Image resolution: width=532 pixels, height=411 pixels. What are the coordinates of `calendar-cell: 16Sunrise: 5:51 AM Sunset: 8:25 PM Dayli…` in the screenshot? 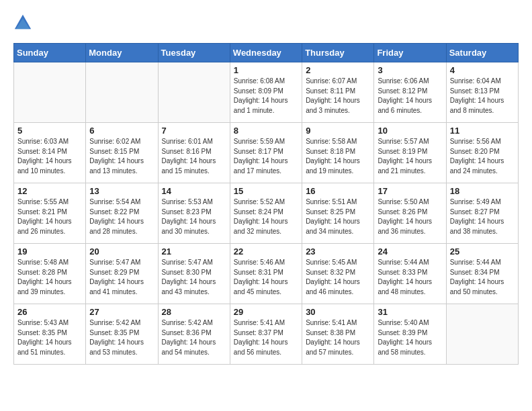 It's located at (339, 214).